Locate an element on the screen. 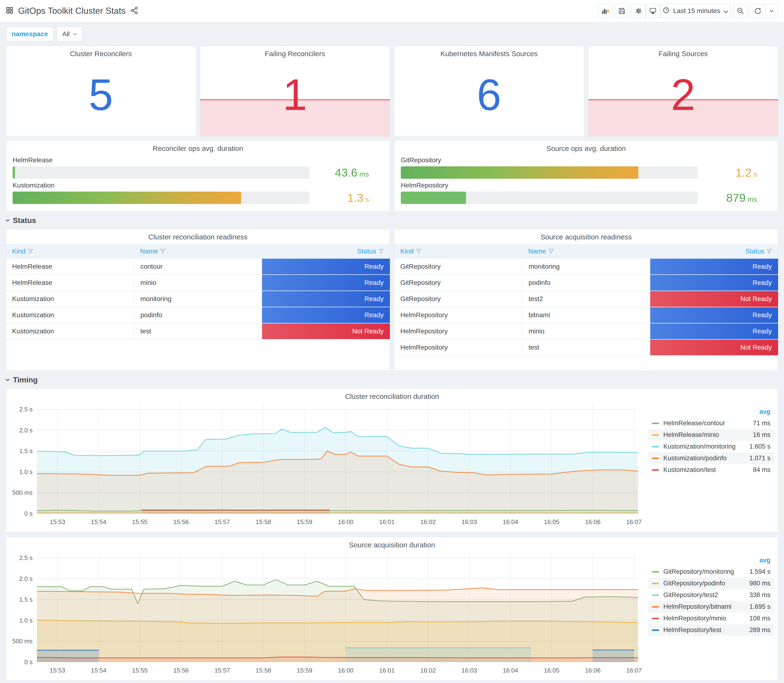  gauge-value-number: 43.6 is located at coordinates (346, 173).